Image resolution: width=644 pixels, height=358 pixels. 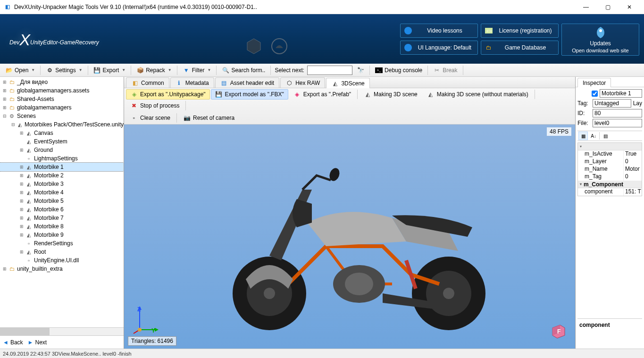 I want to click on open-button: 📂Open▼, so click(x=20, y=70).